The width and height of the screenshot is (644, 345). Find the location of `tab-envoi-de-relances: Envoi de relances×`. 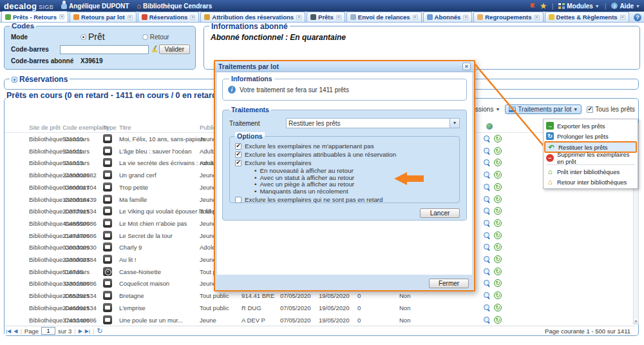

tab-envoi-de-relances: Envoi de relances× is located at coordinates (384, 17).